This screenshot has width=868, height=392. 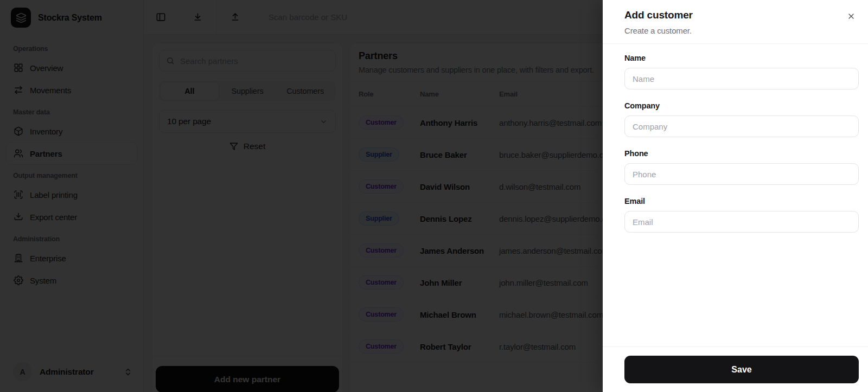 I want to click on name-input, so click(x=742, y=79).